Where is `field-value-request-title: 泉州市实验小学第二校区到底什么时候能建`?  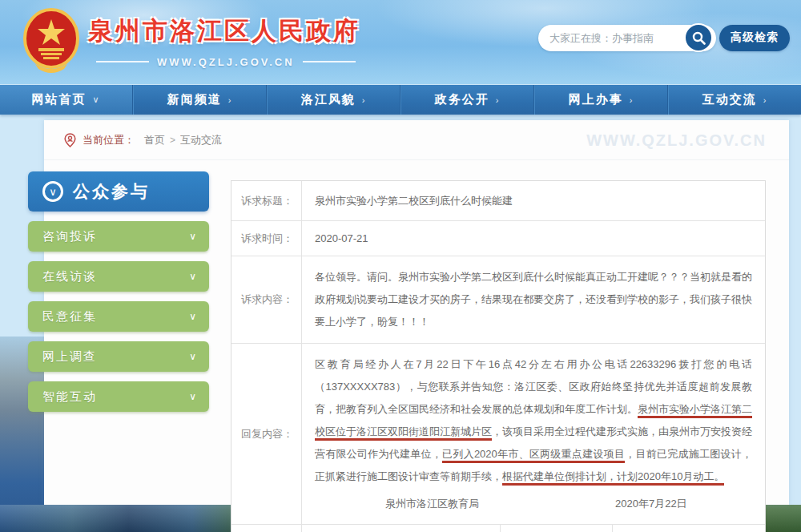
field-value-request-title: 泉州市实验小学第二校区到底什么时候能建 is located at coordinates (533, 200).